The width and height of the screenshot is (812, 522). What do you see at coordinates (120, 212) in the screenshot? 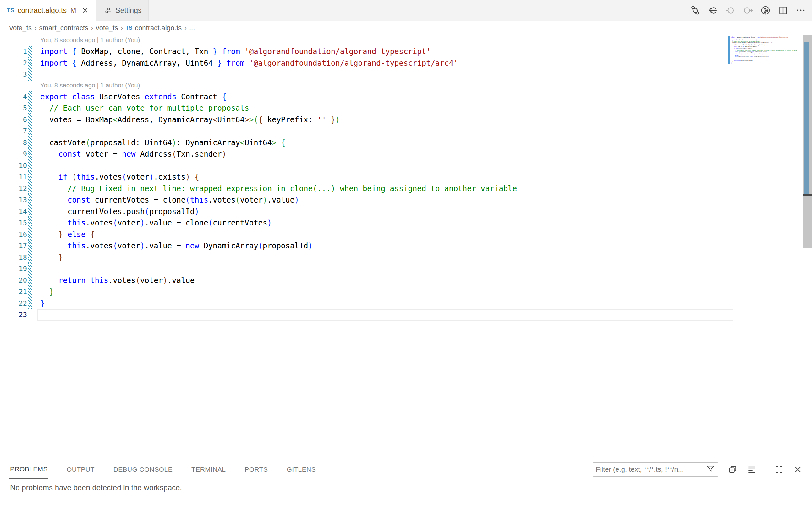
I see `code-text: currentVotes.push(proposalId)` at bounding box center [120, 212].